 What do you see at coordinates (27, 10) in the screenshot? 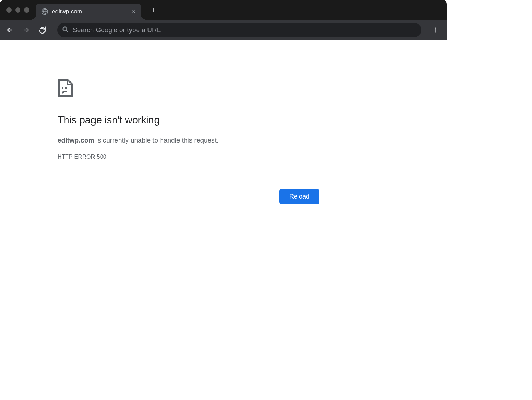
I see `window-maximize-button` at bounding box center [27, 10].